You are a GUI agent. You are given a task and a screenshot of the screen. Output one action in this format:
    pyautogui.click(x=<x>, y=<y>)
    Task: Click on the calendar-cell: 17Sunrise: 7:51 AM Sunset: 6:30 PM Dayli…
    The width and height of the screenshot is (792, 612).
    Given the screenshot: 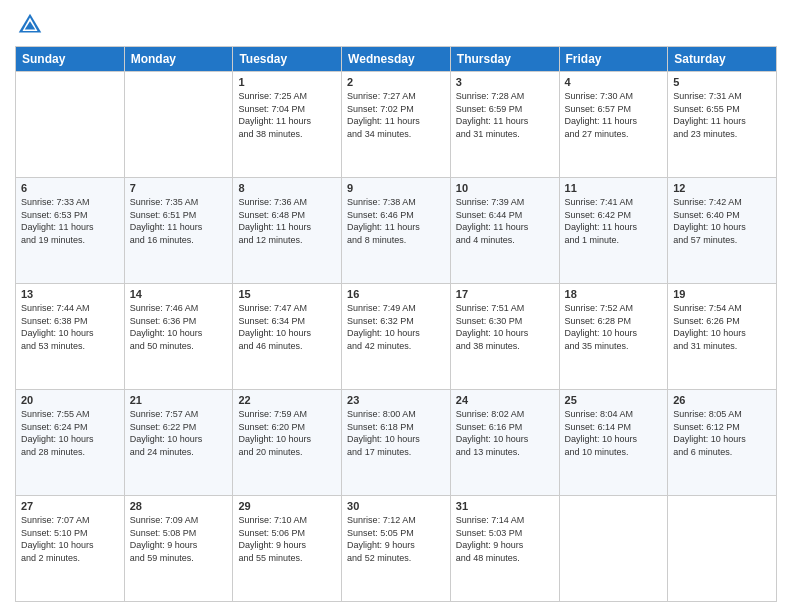 What is the action you would take?
    pyautogui.click(x=504, y=337)
    